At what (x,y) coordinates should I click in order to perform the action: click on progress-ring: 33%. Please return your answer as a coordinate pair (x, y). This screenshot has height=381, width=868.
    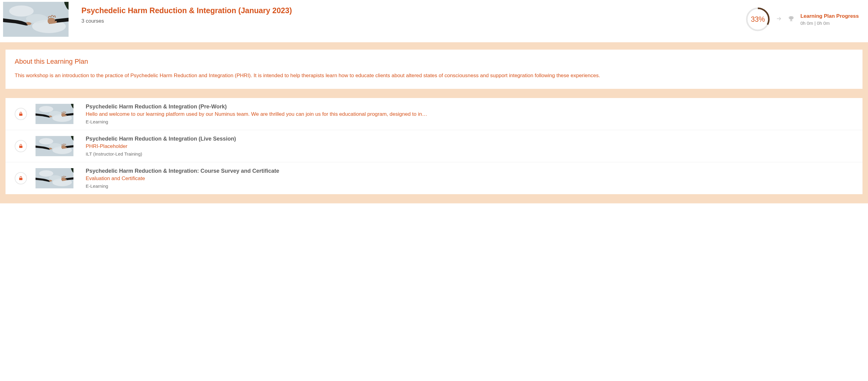
    Looking at the image, I should click on (758, 19).